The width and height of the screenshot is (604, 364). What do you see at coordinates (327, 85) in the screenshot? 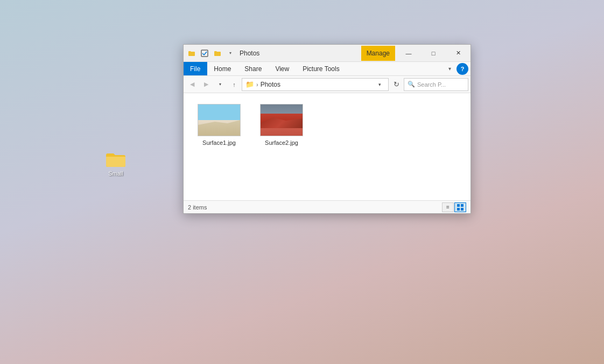
I see `address-bar: ◀ ▶ ▾ ↑ 📁 › Photos ▾ ↻ 🔍 Search P...` at bounding box center [327, 85].